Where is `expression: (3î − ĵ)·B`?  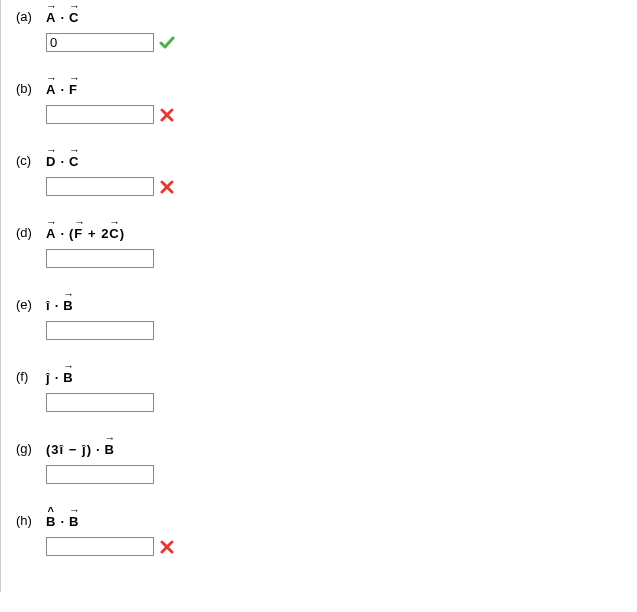 expression: (3î − ĵ)·B is located at coordinates (80, 448).